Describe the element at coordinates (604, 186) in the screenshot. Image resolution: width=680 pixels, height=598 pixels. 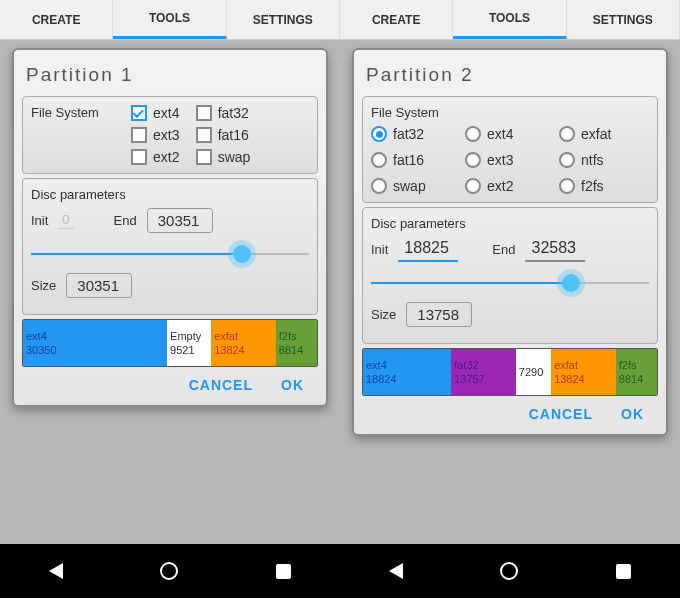
I see `fs-option-f2fs: f2fs` at that location.